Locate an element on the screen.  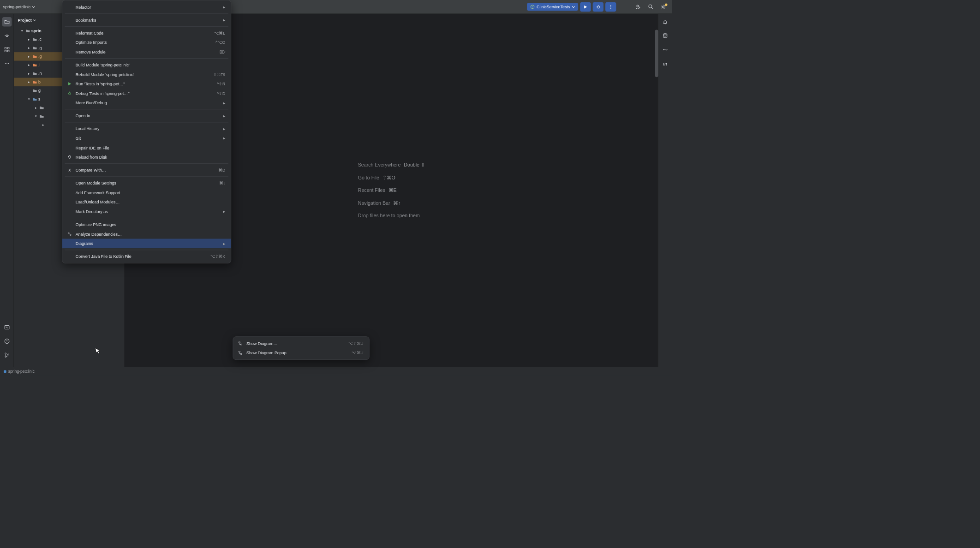
menu-compare-with: Compare With…⌘D is located at coordinates (147, 171).